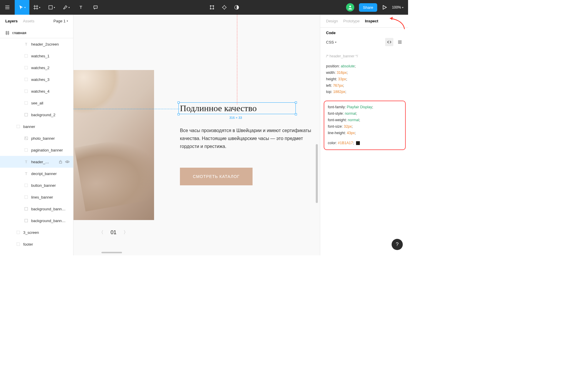 This screenshot has height=368, width=588. Describe the element at coordinates (296, 102) in the screenshot. I see `selection-handle-ne` at that location.